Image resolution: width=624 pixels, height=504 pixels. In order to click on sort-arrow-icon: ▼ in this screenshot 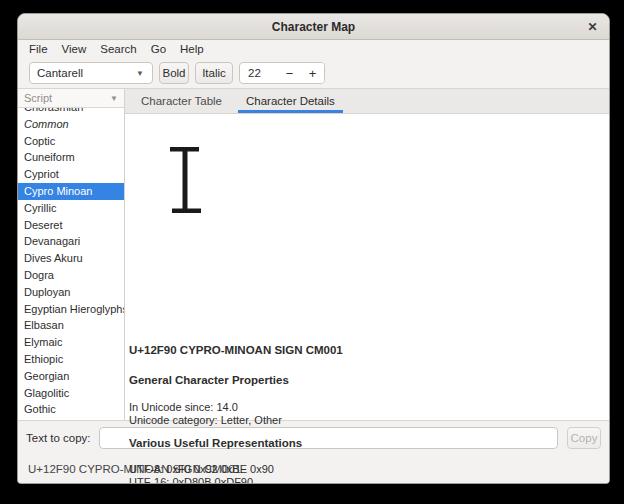, I will do `click(114, 98)`.